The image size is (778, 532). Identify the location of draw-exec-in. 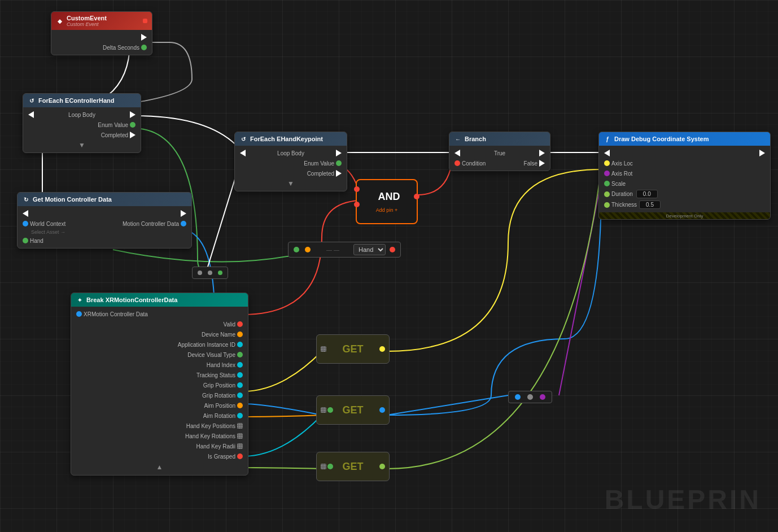
(607, 153).